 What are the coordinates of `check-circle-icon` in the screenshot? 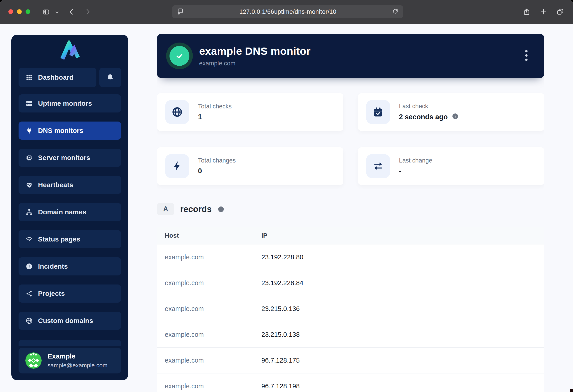 It's located at (179, 56).